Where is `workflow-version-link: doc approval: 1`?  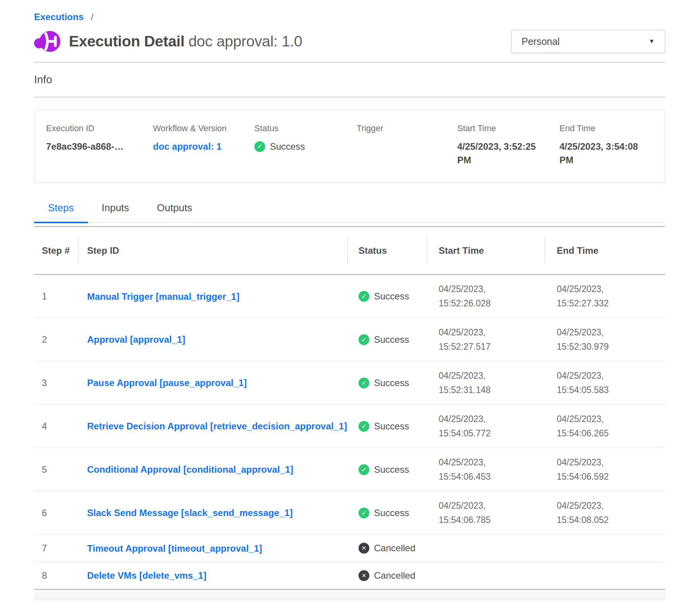
workflow-version-link: doc approval: 1 is located at coordinates (194, 146).